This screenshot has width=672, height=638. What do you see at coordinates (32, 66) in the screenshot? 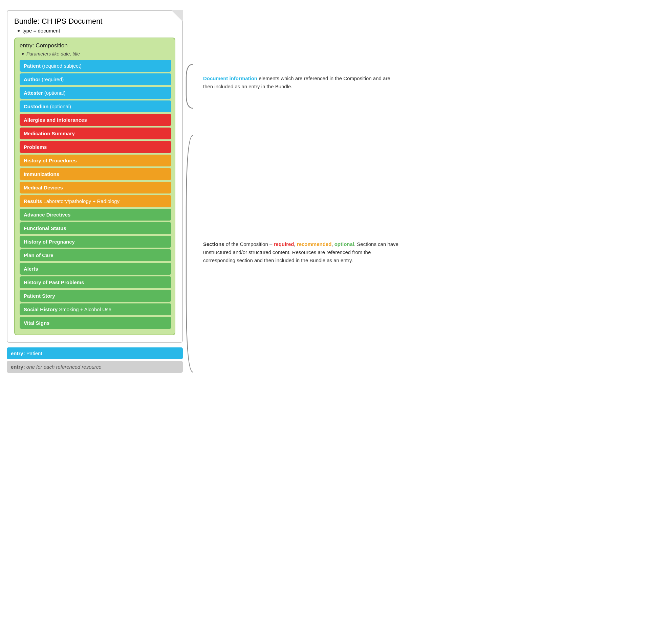
I see `section-patient-label: Patient` at bounding box center [32, 66].